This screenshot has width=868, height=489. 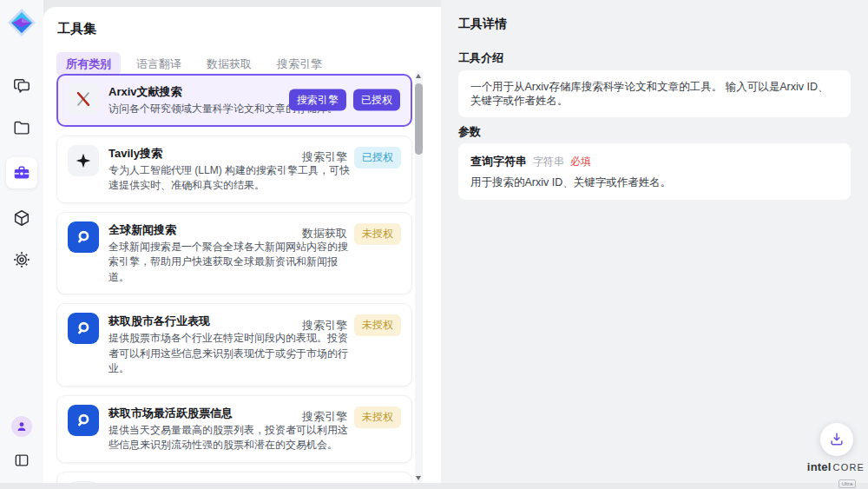 What do you see at coordinates (847, 484) in the screenshot?
I see `ultra-badge: Ultra` at bounding box center [847, 484].